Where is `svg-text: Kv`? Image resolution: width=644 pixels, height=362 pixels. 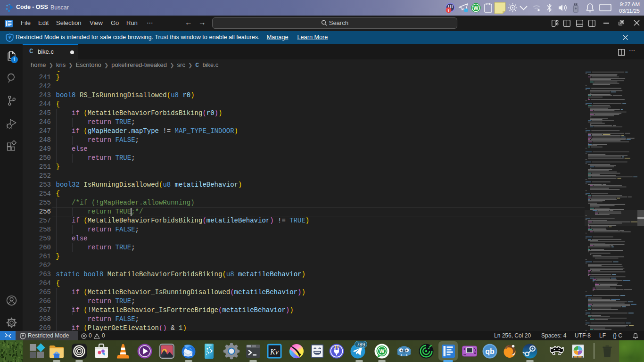 svg-text: Kv is located at coordinates (274, 352).